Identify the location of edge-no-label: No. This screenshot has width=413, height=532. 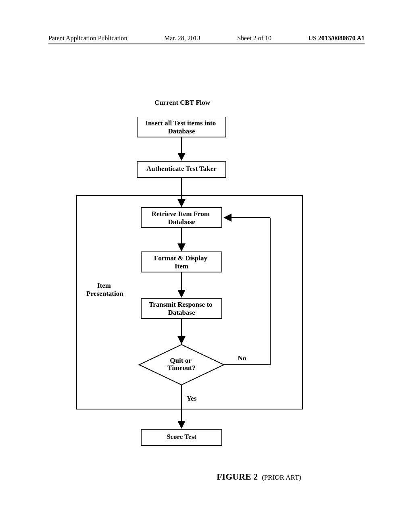
(242, 358).